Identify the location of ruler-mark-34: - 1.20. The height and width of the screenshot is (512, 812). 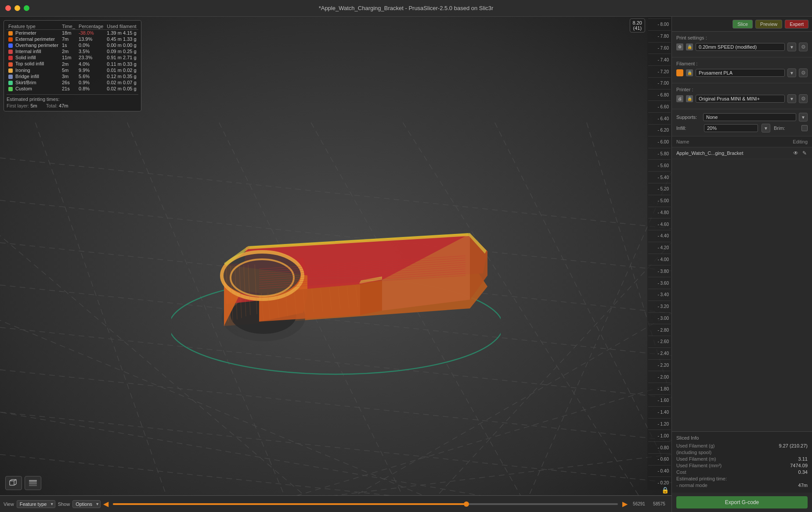
(660, 424).